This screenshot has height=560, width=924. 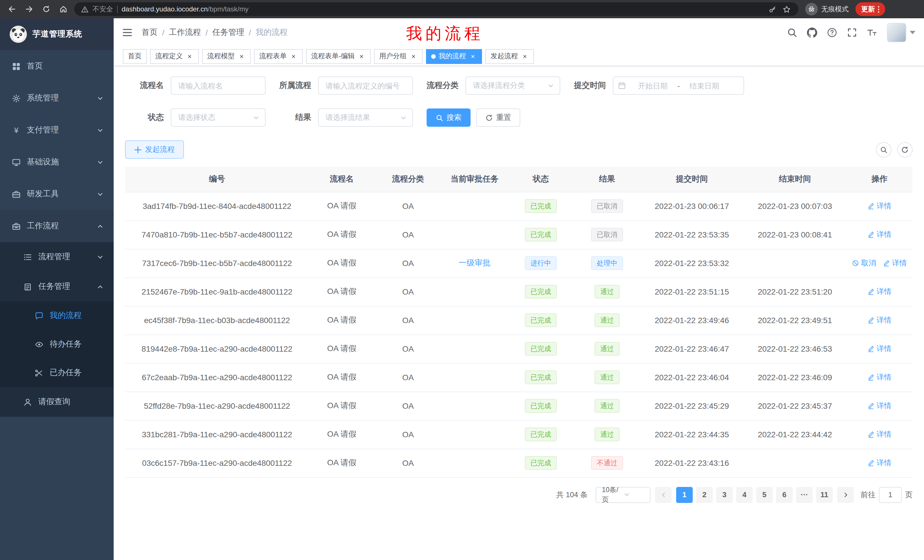 I want to click on sidebar-item-task-mgmt: 任务管理, so click(x=57, y=286).